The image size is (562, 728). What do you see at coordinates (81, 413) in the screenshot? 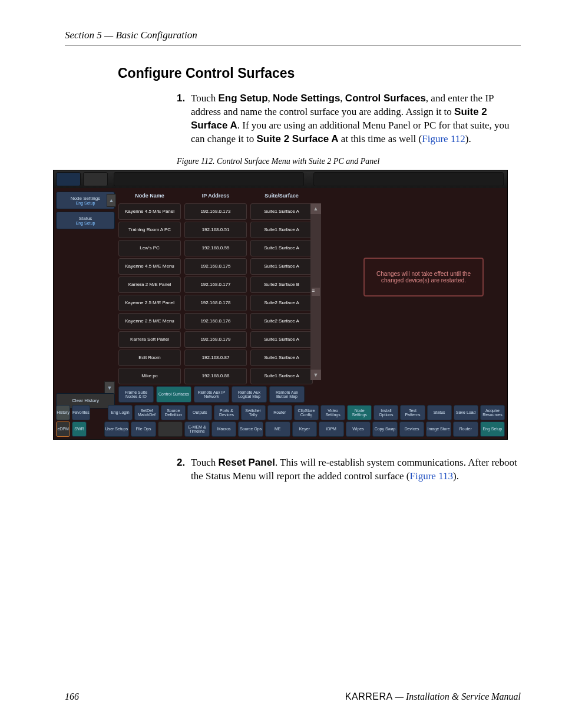
I see `favorites-button: Favorites` at bounding box center [81, 413].